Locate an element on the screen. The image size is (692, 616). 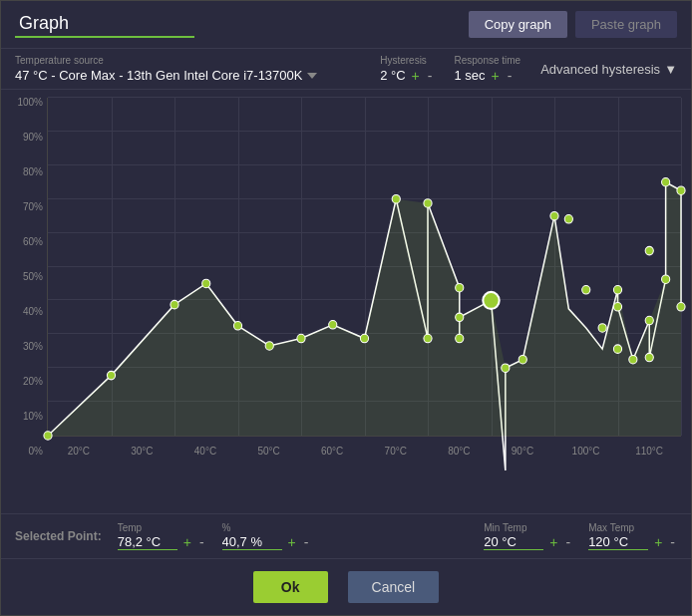
percent-plus-button: + is located at coordinates (292, 542).